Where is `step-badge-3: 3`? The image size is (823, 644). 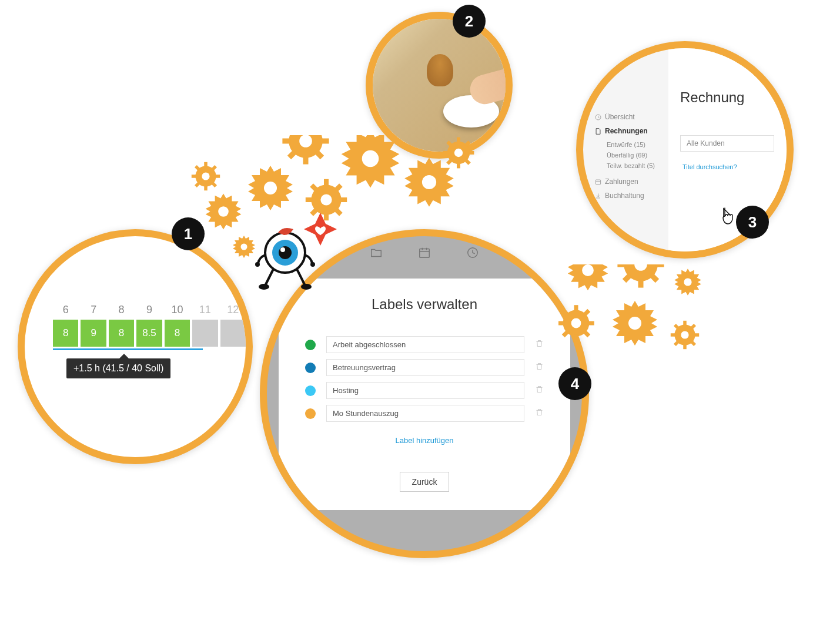 step-badge-3: 3 is located at coordinates (752, 222).